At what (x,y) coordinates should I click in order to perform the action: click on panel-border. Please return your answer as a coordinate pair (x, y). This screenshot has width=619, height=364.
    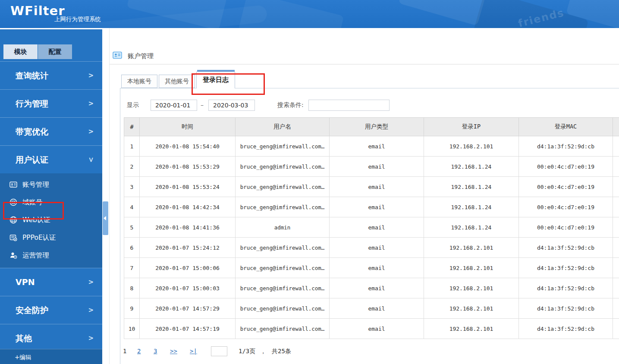
    Looking at the image, I should click on (369, 88).